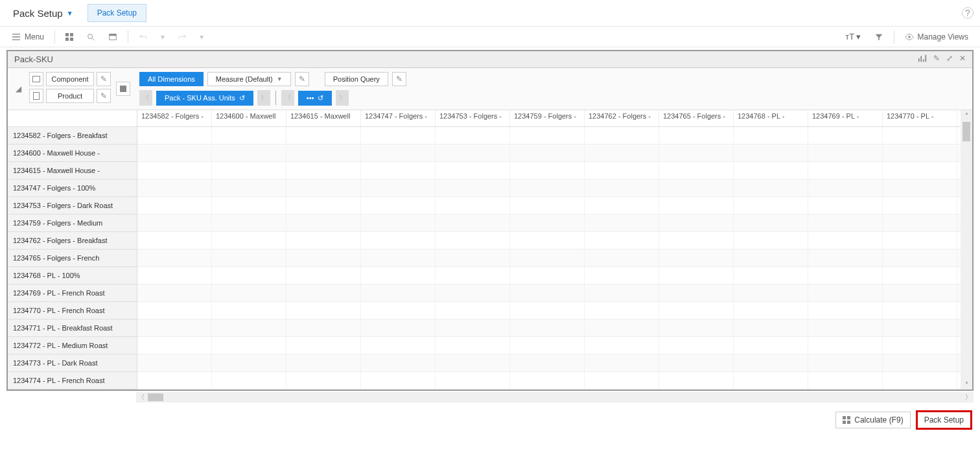 This screenshot has height=455, width=980. I want to click on row-header: 1234771 - PL - Breakfast Roast, so click(73, 328).